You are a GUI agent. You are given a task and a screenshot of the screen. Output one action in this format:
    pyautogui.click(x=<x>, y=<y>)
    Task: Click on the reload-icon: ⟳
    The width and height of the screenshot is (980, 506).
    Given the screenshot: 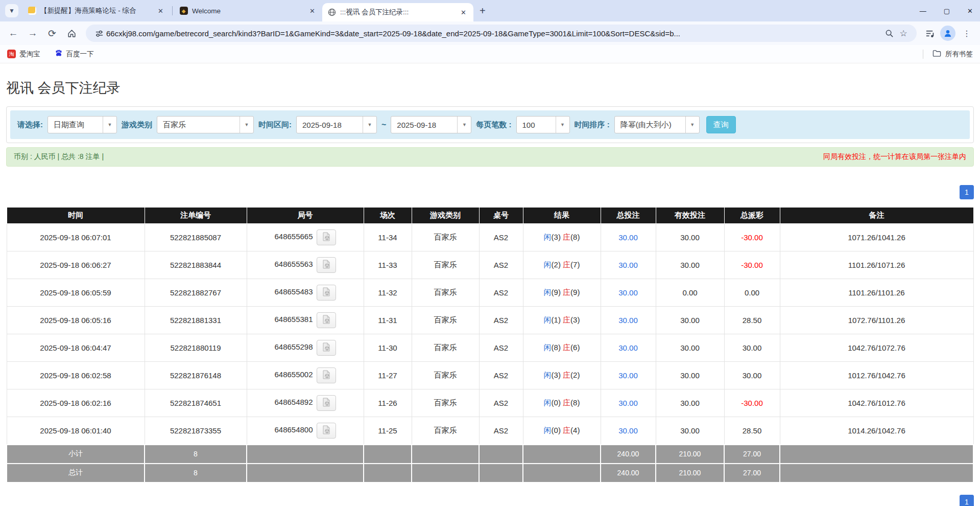 What is the action you would take?
    pyautogui.click(x=52, y=33)
    